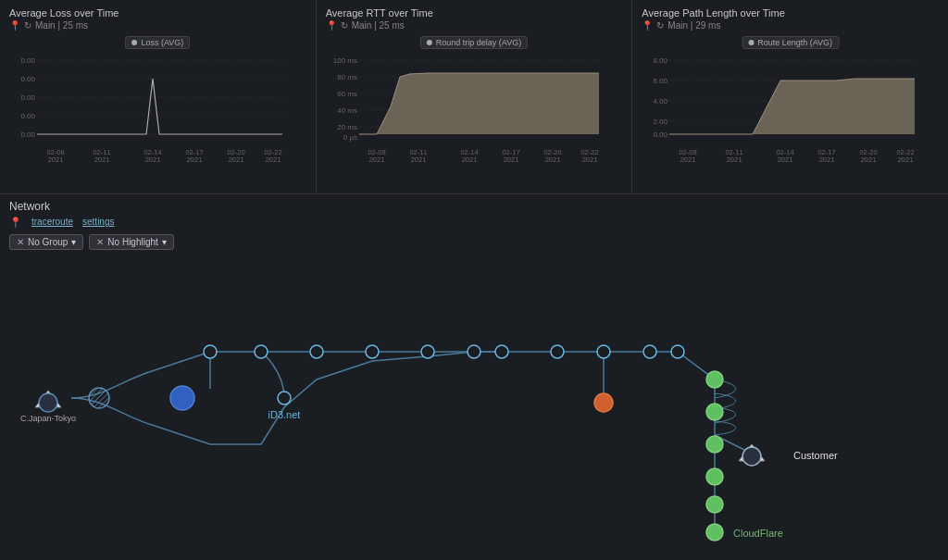 The width and height of the screenshot is (948, 560). What do you see at coordinates (46, 243) in the screenshot?
I see `group-dropdown: ✕ No Group ▾` at bounding box center [46, 243].